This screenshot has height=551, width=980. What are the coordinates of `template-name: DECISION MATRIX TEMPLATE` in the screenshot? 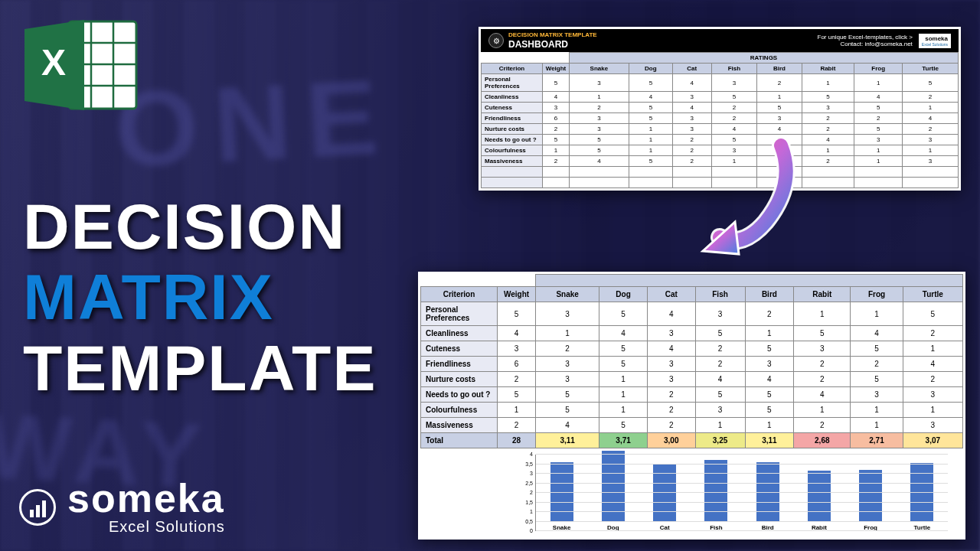 It's located at (553, 35).